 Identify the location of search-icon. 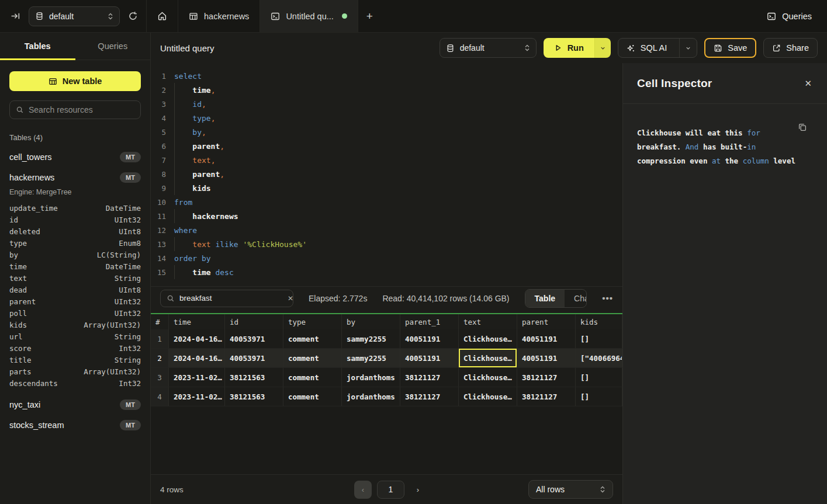
(20, 110).